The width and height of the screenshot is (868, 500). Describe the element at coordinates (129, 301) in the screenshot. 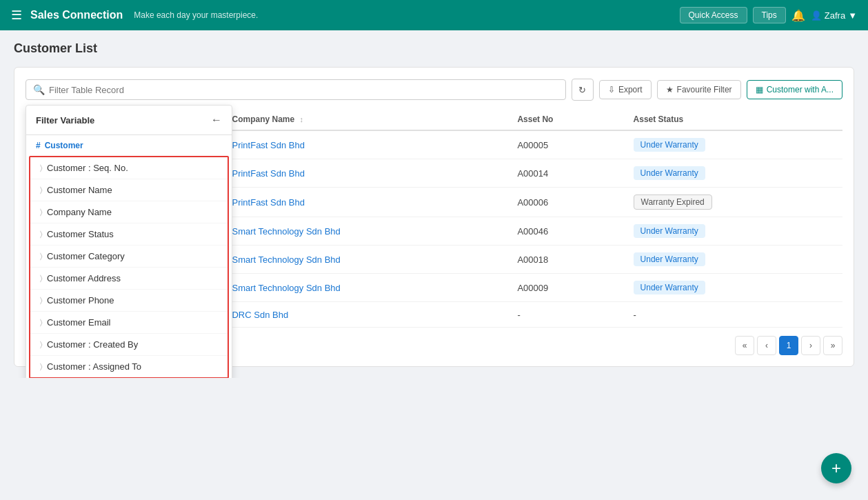

I see `filter-item-phone: 〉 Customer Phone` at that location.